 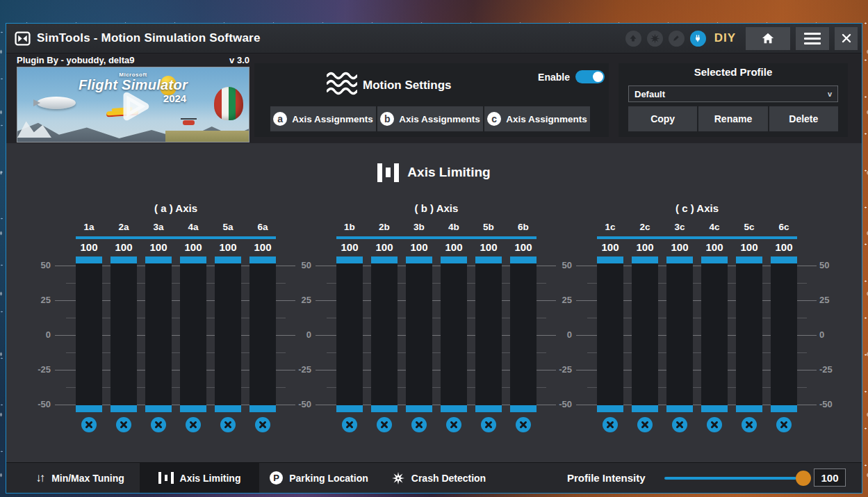 I want to click on limit-slider-3a, so click(x=158, y=334).